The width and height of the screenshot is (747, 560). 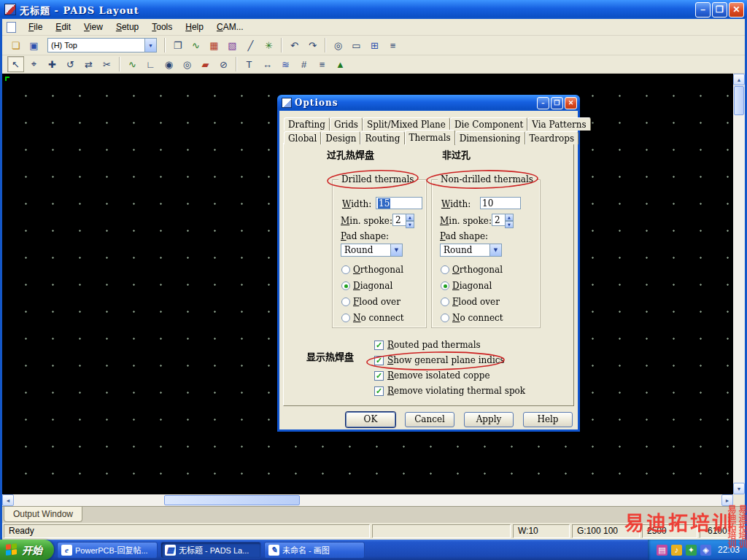 What do you see at coordinates (295, 45) in the screenshot?
I see `undo-icon: ↶` at bounding box center [295, 45].